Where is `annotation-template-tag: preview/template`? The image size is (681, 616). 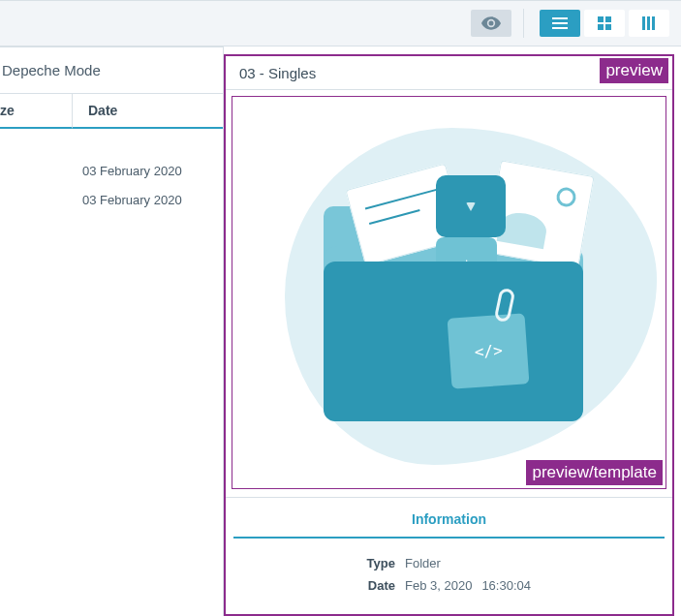 annotation-template-tag: preview/template is located at coordinates (595, 473).